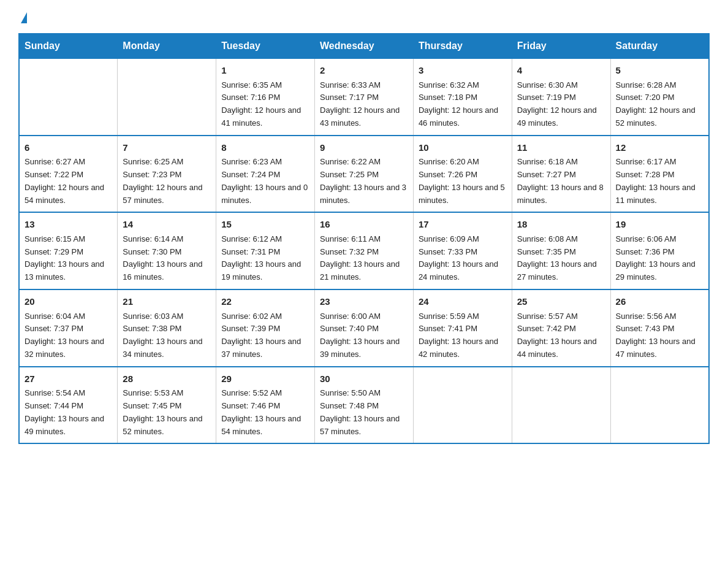  Describe the element at coordinates (561, 302) in the screenshot. I see `day-number: 25` at that location.